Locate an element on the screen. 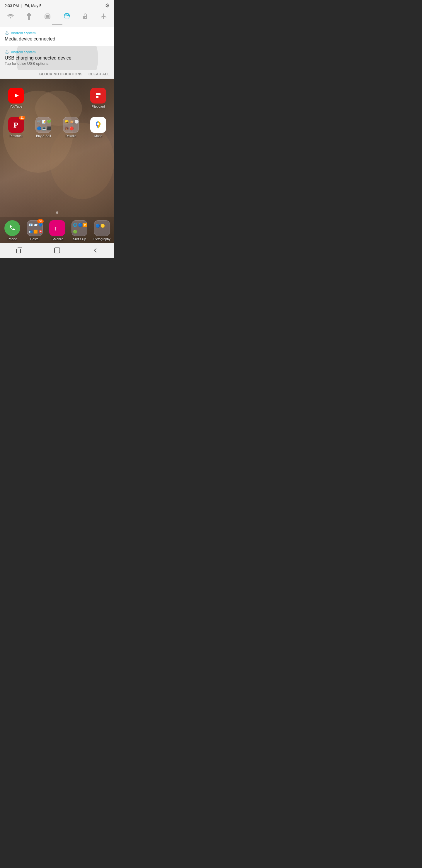 The height and width of the screenshot is (868, 422). dock-label-surfs-up: Surf's Up is located at coordinates (79, 239).